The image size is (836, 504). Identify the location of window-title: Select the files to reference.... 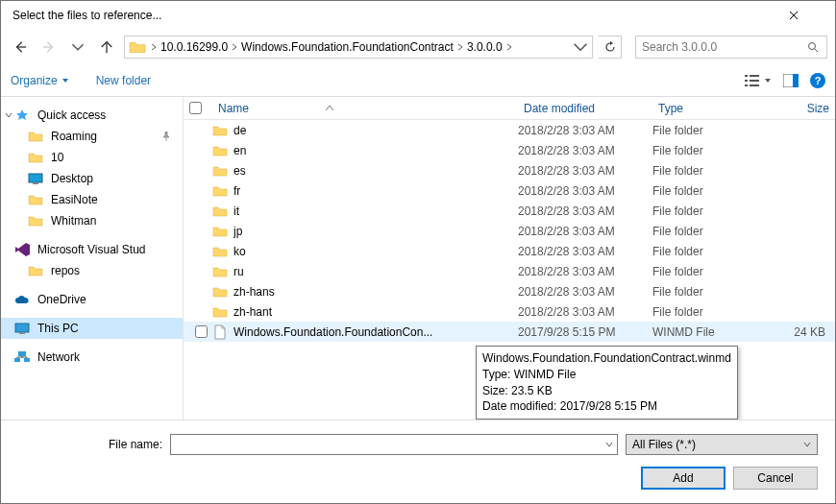
(85, 15).